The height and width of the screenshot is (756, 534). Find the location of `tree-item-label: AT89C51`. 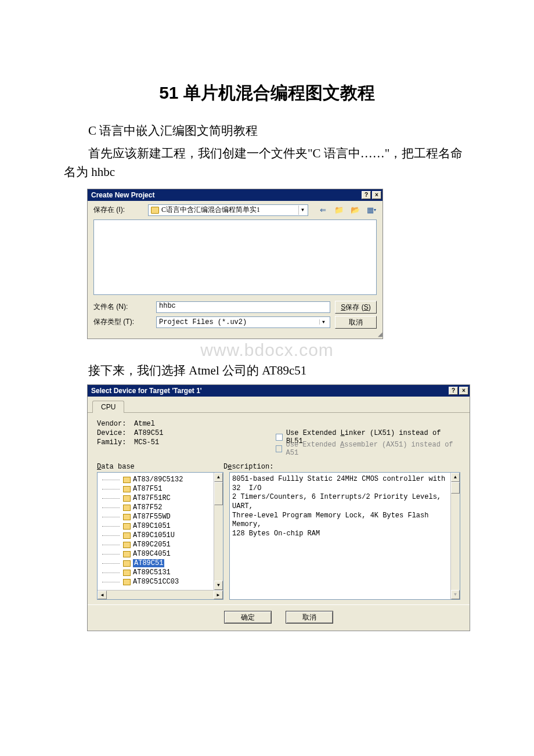

tree-item-label: AT89C51 is located at coordinates (149, 563).